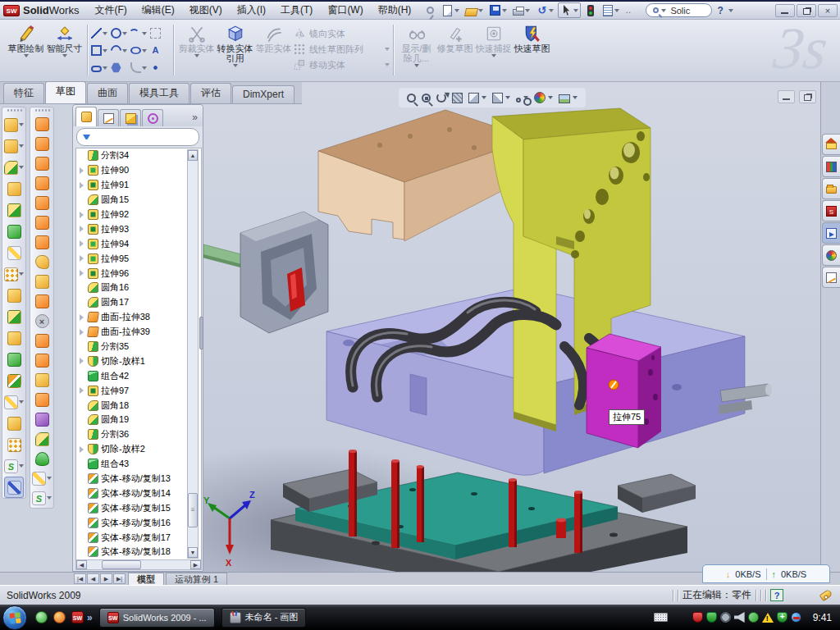  What do you see at coordinates (160, 67) in the screenshot?
I see `sketch-entity-point` at bounding box center [160, 67].